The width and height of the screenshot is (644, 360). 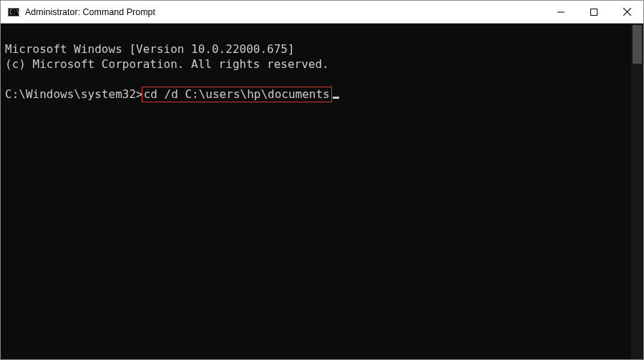 I want to click on command-highlight: cd /d C:\users\hp\documents, so click(x=237, y=94).